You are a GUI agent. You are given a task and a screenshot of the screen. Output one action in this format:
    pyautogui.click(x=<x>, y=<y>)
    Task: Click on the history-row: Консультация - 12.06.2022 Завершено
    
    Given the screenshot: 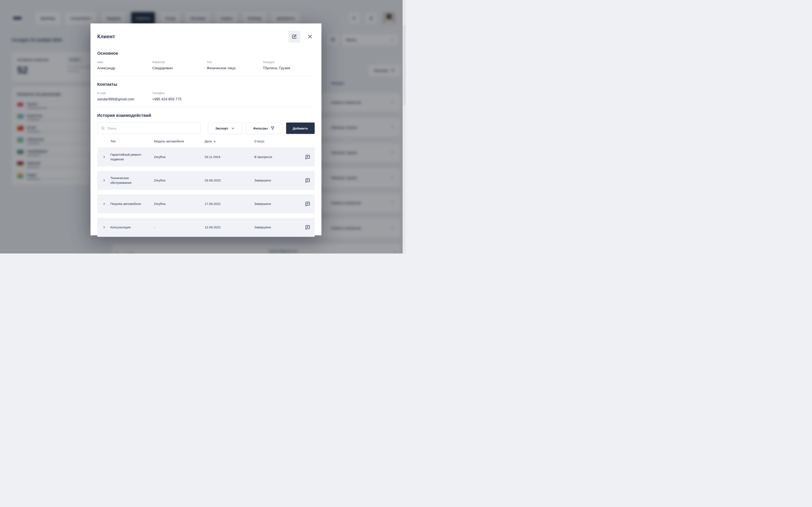 What is the action you would take?
    pyautogui.click(x=206, y=227)
    